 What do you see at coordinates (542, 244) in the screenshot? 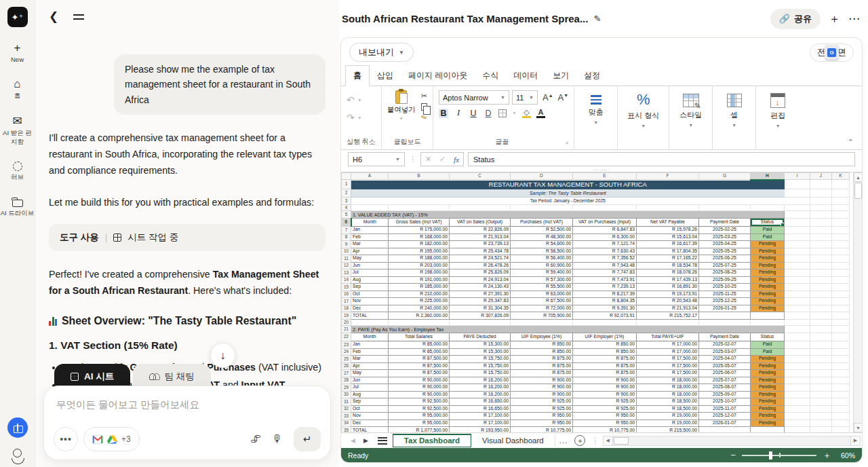
I see `grid-cell: R 54,600.00` at bounding box center [542, 244].